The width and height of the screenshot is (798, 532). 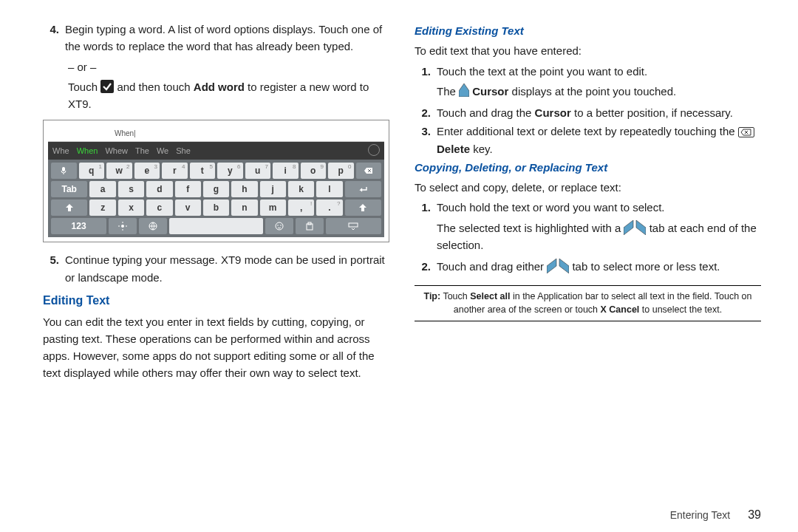 What do you see at coordinates (202, 171) in the screenshot?
I see `key-t: t5` at bounding box center [202, 171].